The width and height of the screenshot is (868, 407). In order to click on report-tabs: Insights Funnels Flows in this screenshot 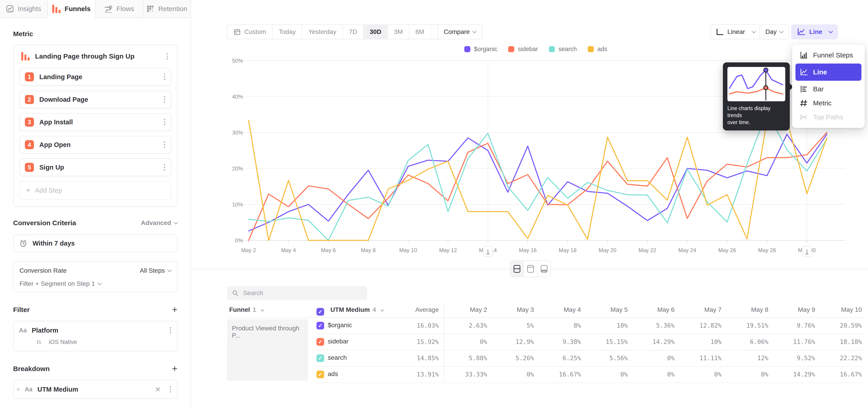, I will do `click(95, 9)`.